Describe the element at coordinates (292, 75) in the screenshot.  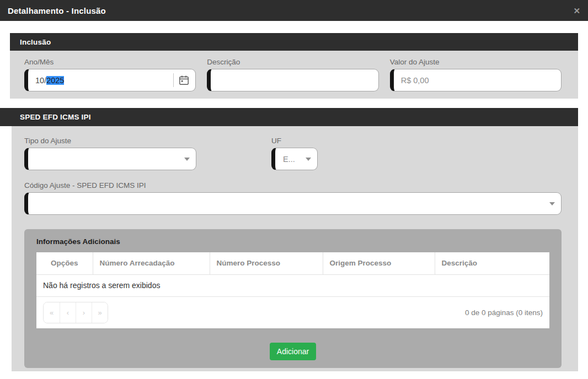
I see `field-descricao: Descrição` at that location.